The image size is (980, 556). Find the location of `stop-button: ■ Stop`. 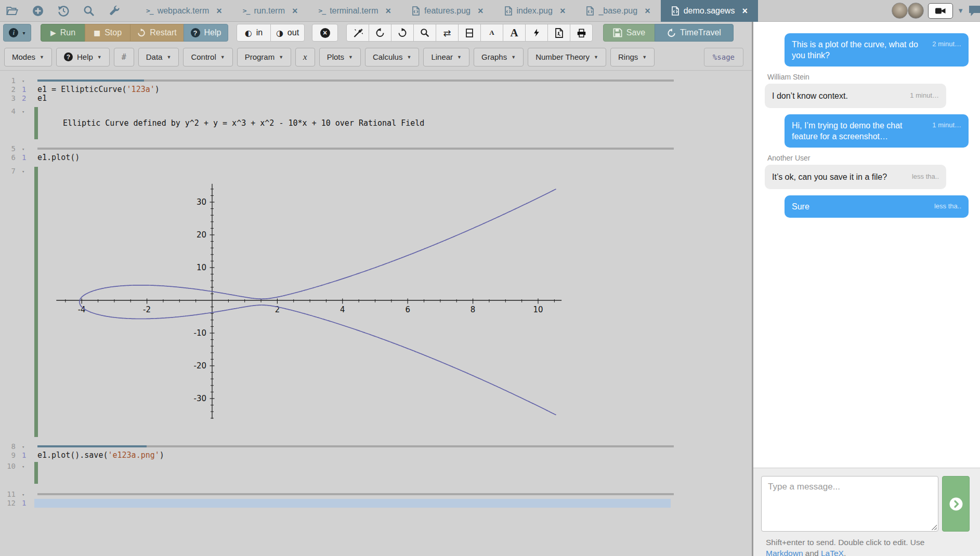

stop-button: ■ Stop is located at coordinates (108, 33).